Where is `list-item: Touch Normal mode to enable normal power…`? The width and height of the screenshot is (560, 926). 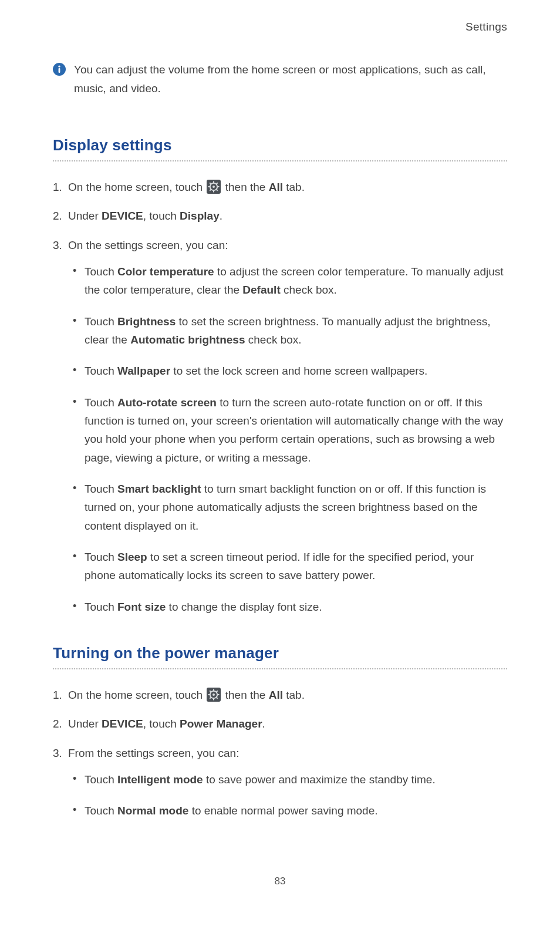
list-item: Touch Normal mode to enable normal power… is located at coordinates (288, 810).